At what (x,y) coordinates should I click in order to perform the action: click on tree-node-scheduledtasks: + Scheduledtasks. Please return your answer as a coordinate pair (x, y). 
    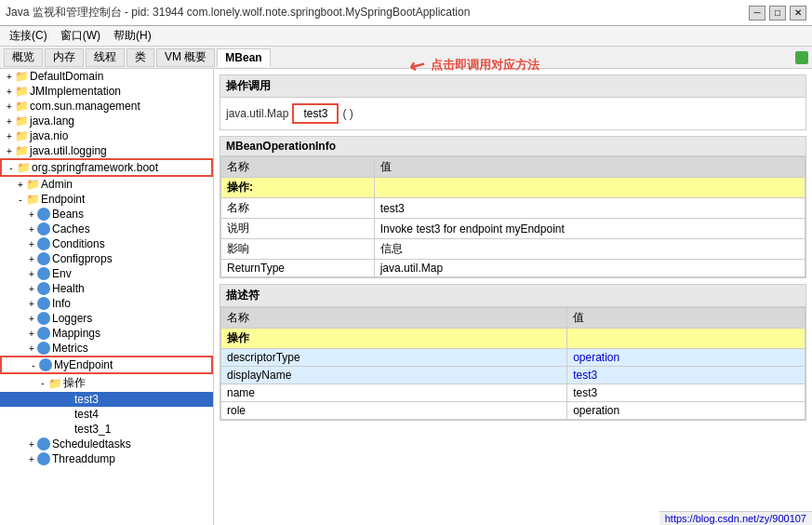
    Looking at the image, I should click on (106, 444).